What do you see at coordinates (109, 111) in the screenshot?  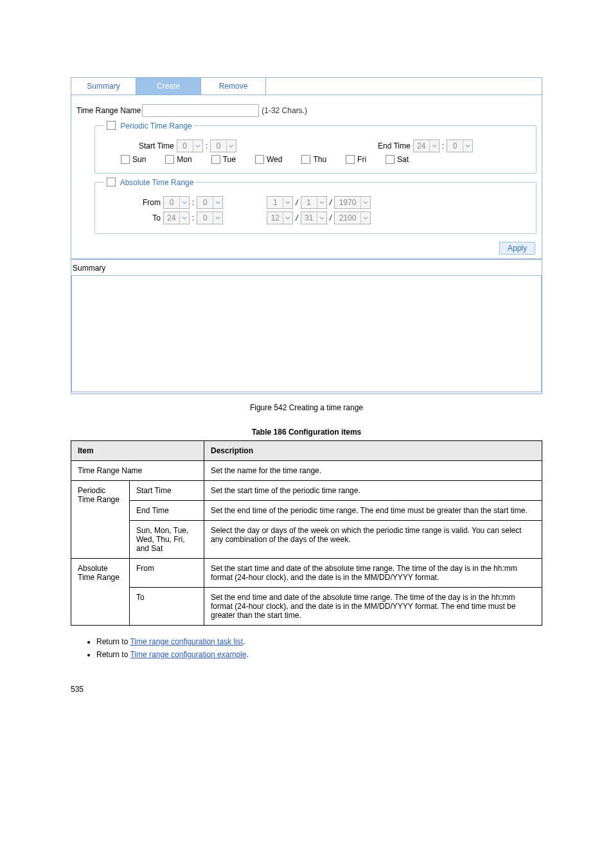 I see `time-range-name-label: Time Range Name` at bounding box center [109, 111].